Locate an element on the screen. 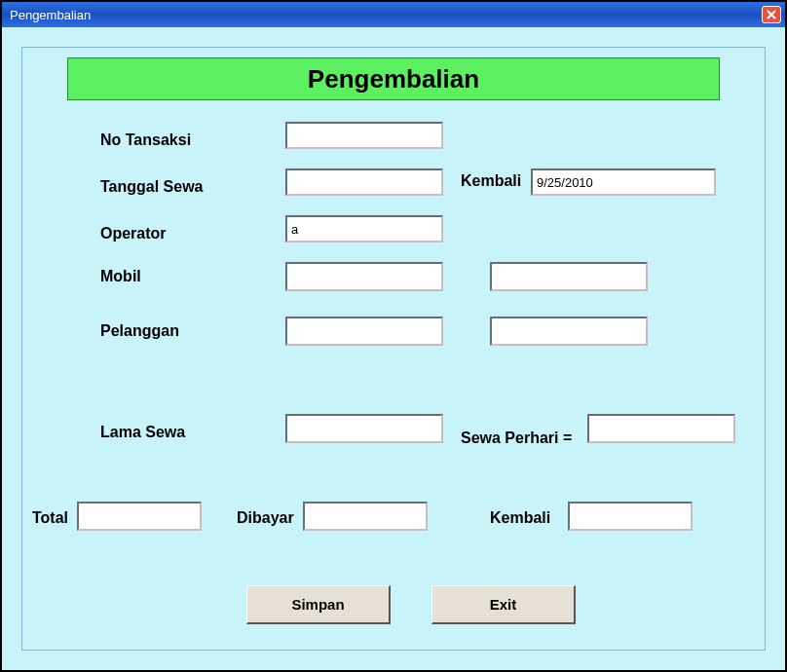 This screenshot has height=672, width=787. label-kembali-date: Kembali is located at coordinates (491, 181).